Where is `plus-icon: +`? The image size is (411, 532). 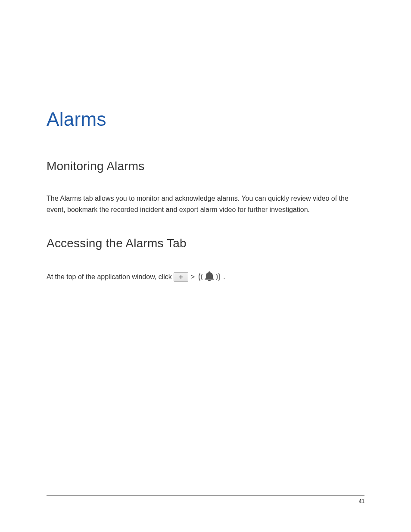 plus-icon: + is located at coordinates (181, 277).